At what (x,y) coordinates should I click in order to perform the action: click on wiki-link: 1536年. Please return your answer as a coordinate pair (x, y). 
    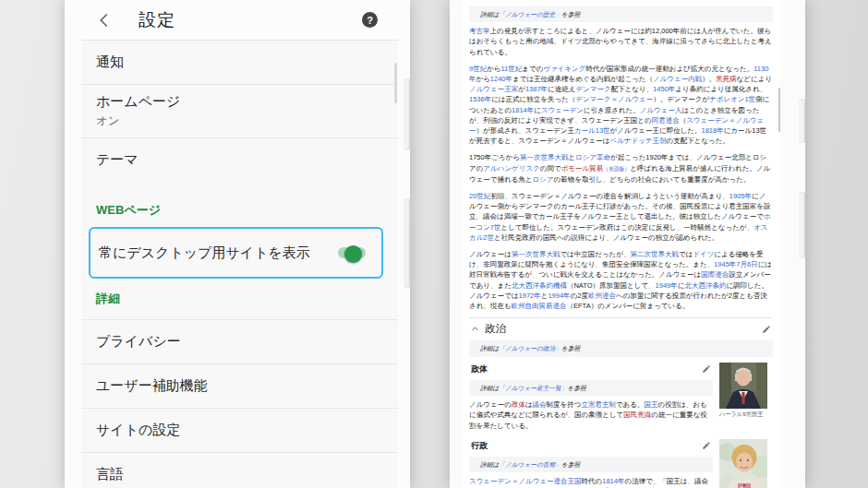
    Looking at the image, I should click on (480, 100).